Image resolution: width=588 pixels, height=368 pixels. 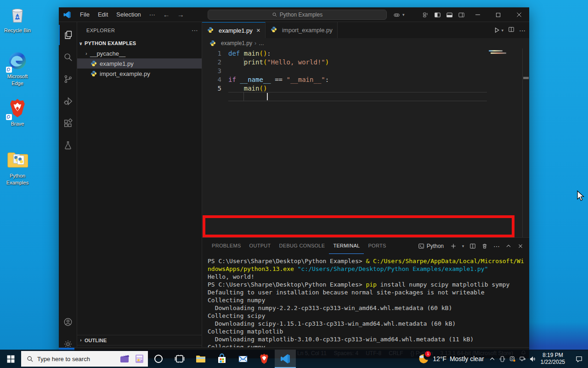 I want to click on source-control-icon, so click(x=68, y=79).